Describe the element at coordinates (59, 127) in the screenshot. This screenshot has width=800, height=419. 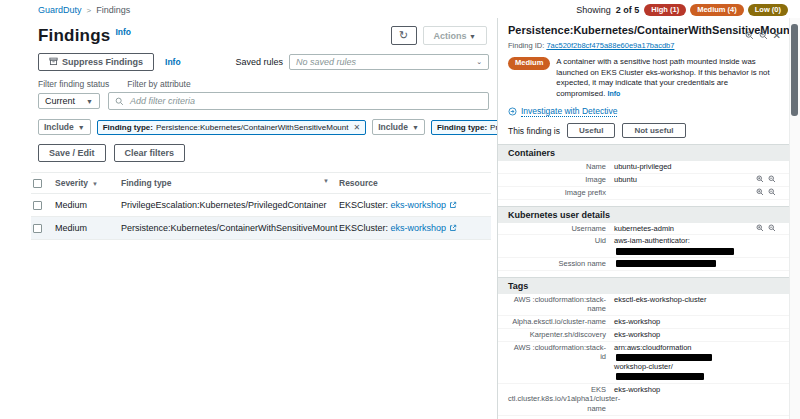
I see `include-label: Include` at that location.